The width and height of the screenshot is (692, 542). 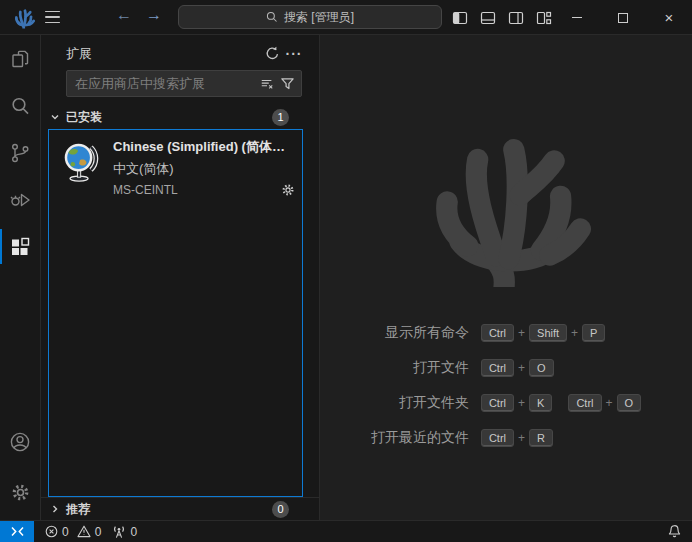 What do you see at coordinates (267, 84) in the screenshot?
I see `clear-search-results-icon` at bounding box center [267, 84].